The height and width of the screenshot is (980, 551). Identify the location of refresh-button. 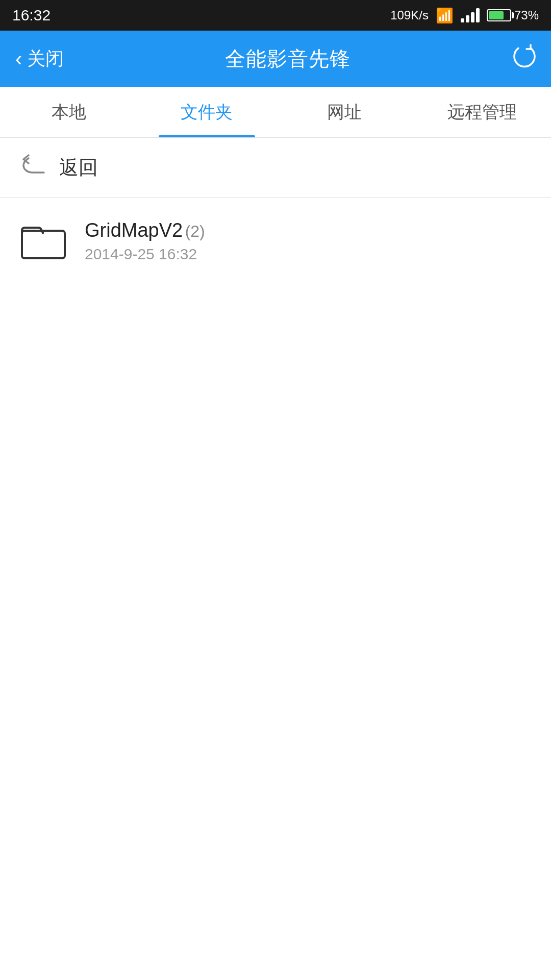
(523, 59).